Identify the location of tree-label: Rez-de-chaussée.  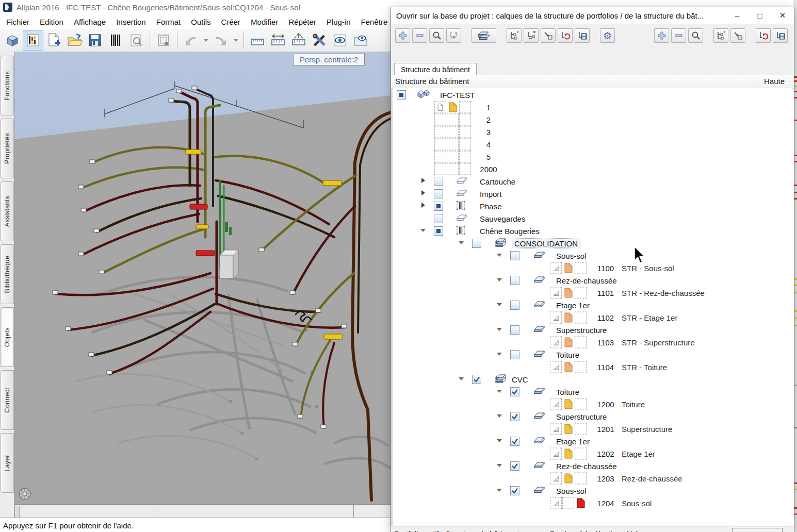
(587, 466).